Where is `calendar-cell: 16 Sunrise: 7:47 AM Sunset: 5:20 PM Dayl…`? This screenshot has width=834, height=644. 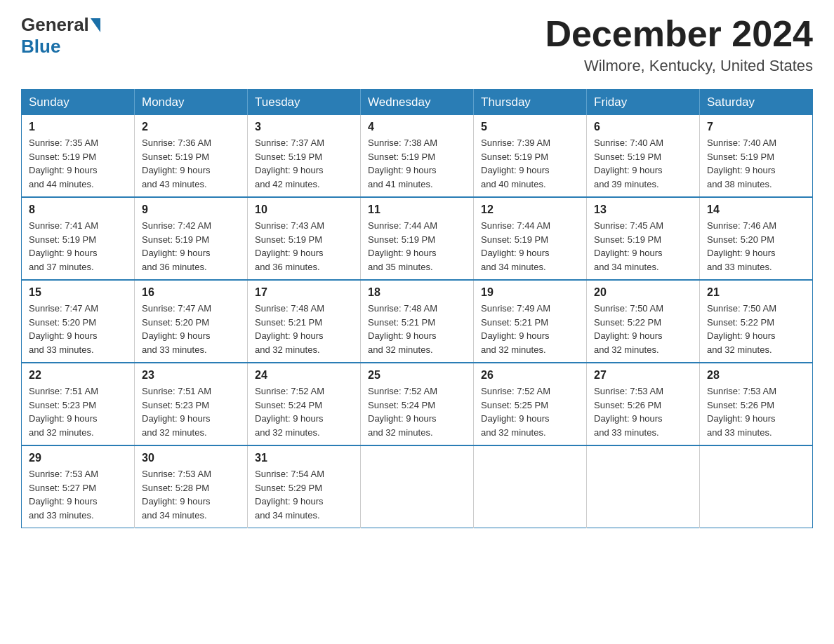 calendar-cell: 16 Sunrise: 7:47 AM Sunset: 5:20 PM Dayl… is located at coordinates (191, 321).